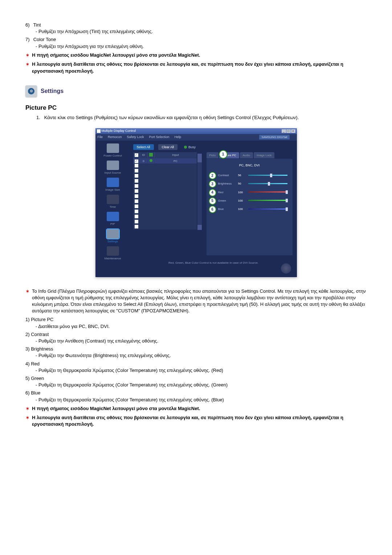  What do you see at coordinates (185, 147) in the screenshot?
I see `busy-dot-icon` at bounding box center [185, 147].